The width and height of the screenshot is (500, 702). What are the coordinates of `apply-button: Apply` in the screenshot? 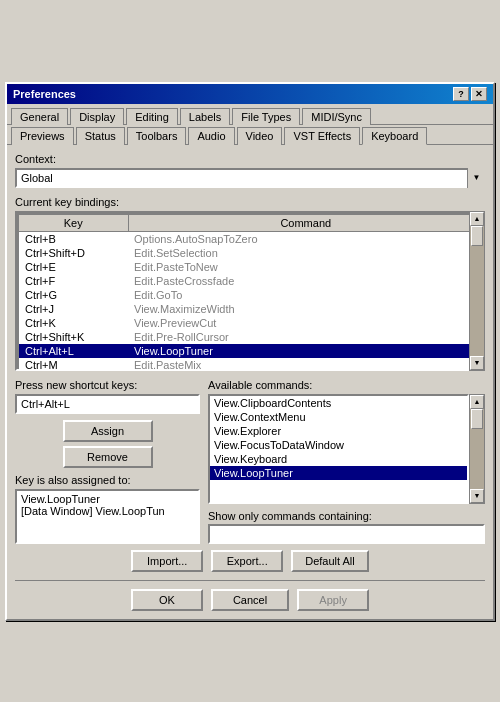 It's located at (333, 600).